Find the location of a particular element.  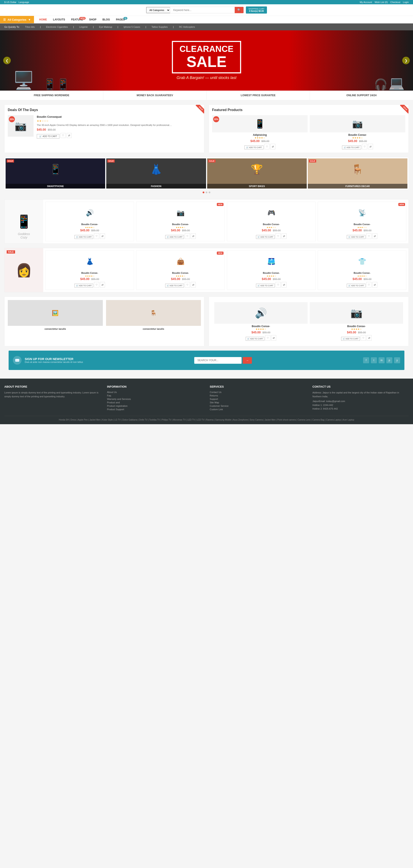

deal-add-to-cart-btn: 🛒 ADD TO CART is located at coordinates (48, 136).